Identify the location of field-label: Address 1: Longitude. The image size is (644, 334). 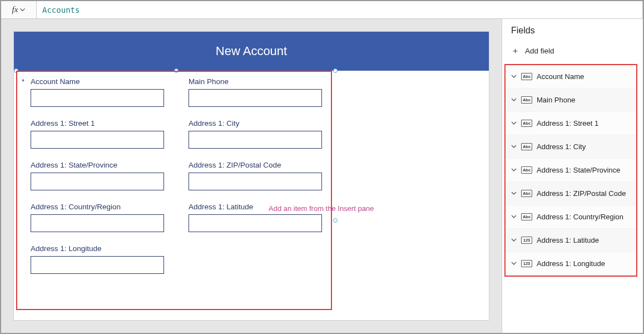
(97, 248).